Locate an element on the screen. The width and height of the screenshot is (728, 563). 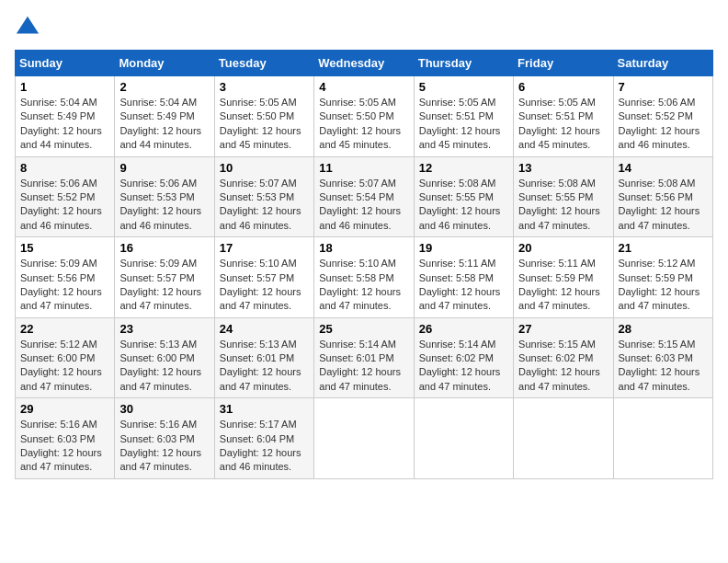
day-number: 30 is located at coordinates (164, 408).